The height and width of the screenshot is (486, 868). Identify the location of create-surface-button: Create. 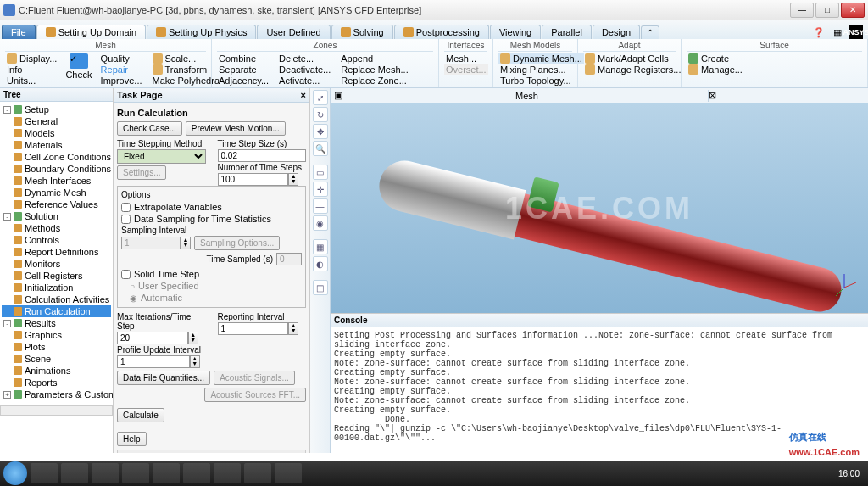
(715, 59).